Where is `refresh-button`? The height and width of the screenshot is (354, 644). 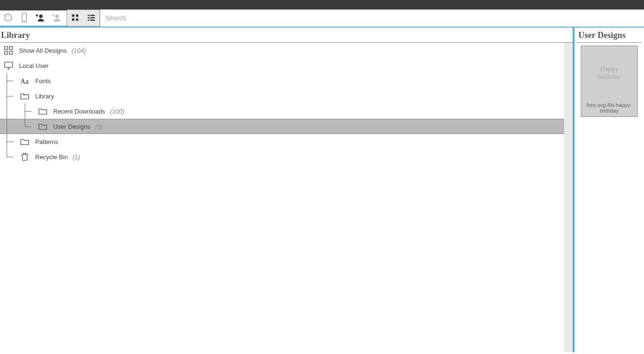 refresh-button is located at coordinates (8, 18).